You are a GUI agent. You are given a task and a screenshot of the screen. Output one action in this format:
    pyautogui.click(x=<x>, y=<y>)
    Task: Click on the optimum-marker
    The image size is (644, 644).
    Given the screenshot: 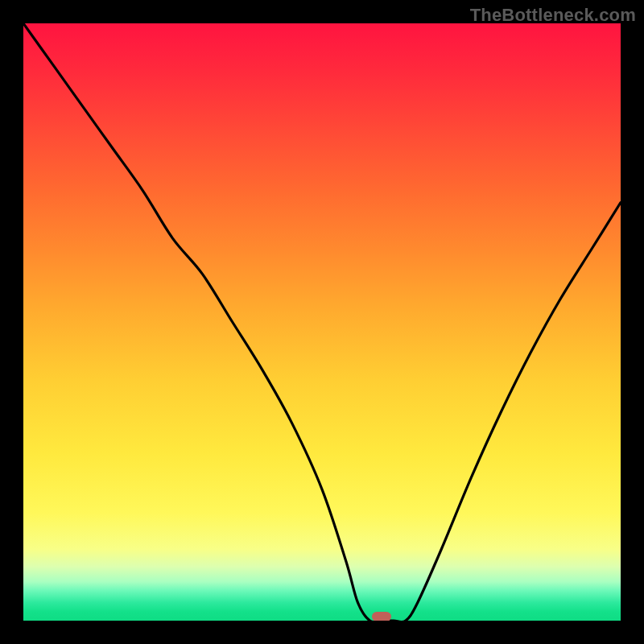 What is the action you would take?
    pyautogui.click(x=382, y=617)
    